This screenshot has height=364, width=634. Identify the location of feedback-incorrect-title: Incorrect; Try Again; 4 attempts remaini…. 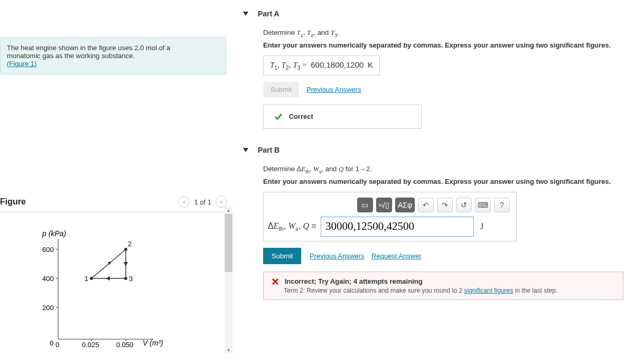
(354, 281).